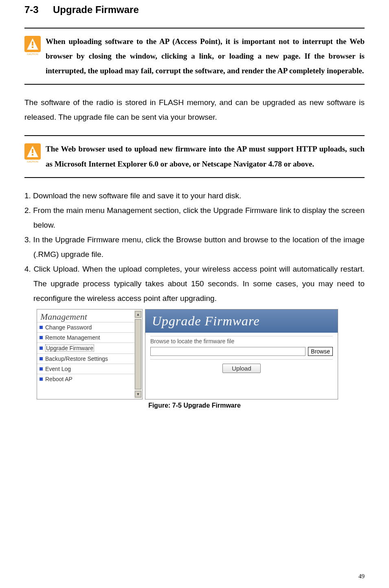  I want to click on caution-box-2: CAUTION The Web browser used to upload n…, so click(195, 156).